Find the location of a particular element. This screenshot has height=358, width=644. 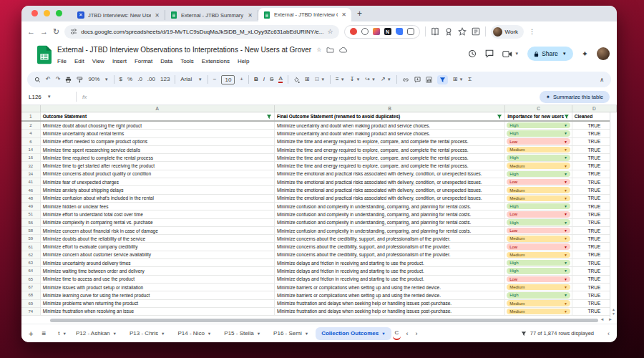

cell-outcome: Minimize issues with product setup or in… is located at coordinates (157, 287).